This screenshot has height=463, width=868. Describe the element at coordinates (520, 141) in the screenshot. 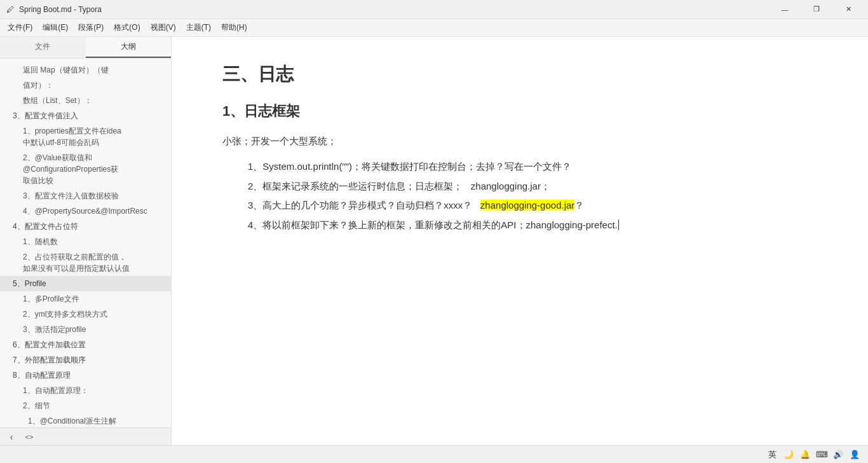

I see `editor-intro: 小张；开发一个大型系统；` at that location.